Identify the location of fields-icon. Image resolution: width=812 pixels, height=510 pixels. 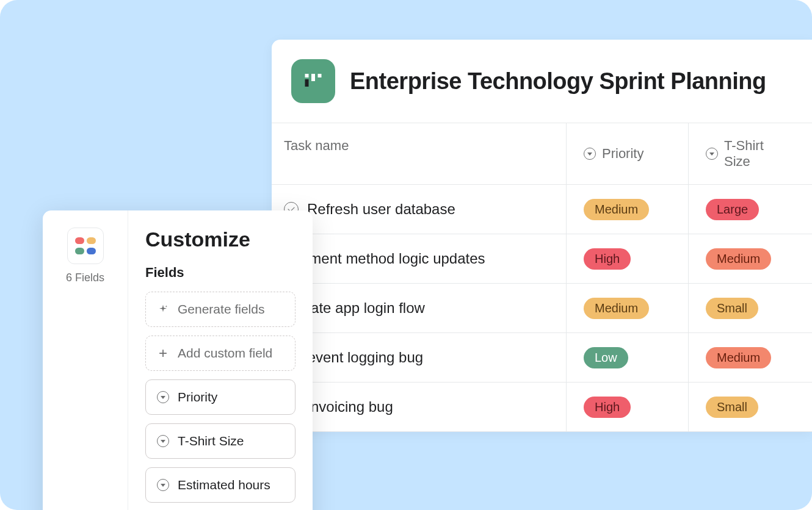
(85, 246).